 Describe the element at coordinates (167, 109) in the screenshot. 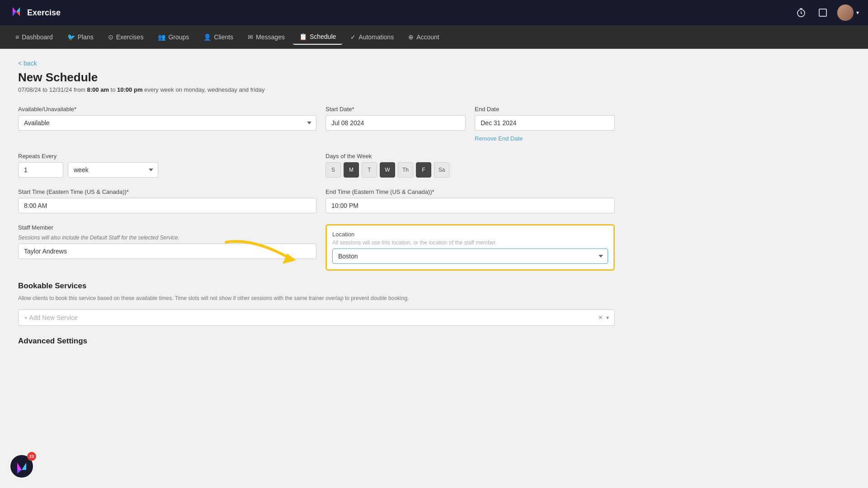

I see `availability-label: Available/Unavailable*` at that location.